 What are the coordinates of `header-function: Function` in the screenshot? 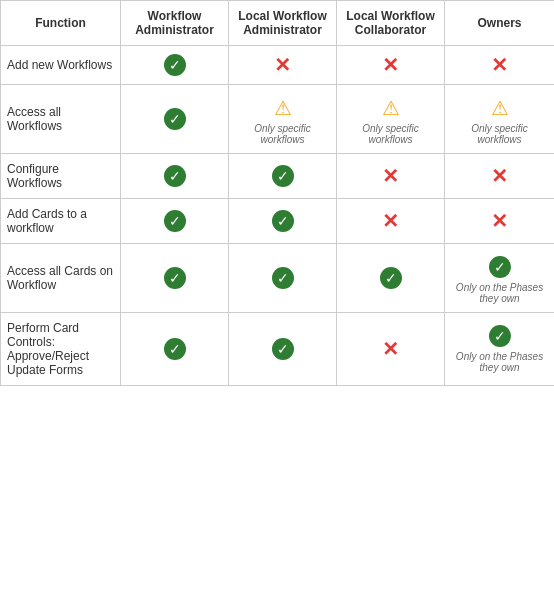 It's located at (61, 24).